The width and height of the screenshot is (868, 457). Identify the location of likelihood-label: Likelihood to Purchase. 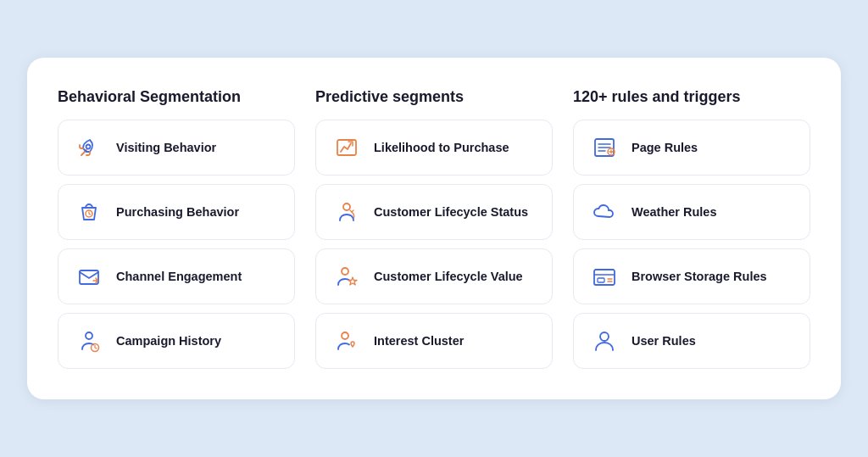
(442, 148).